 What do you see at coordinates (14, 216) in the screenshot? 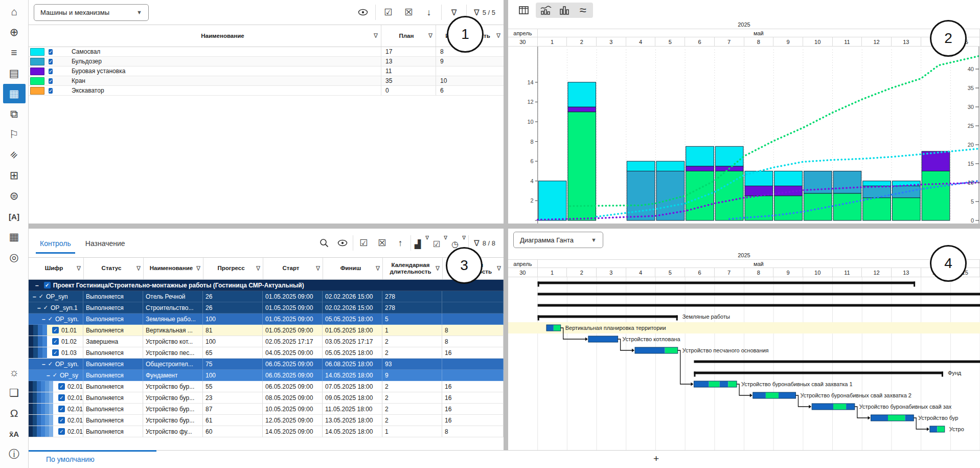
I see `sidebar-item-text-a-icon: [A]` at bounding box center [14, 216].